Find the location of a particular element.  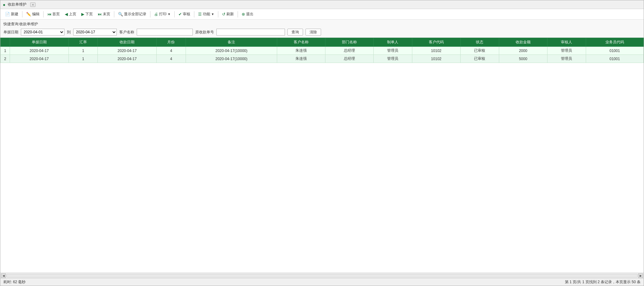

cell-收款金额: 5000 is located at coordinates (523, 59).